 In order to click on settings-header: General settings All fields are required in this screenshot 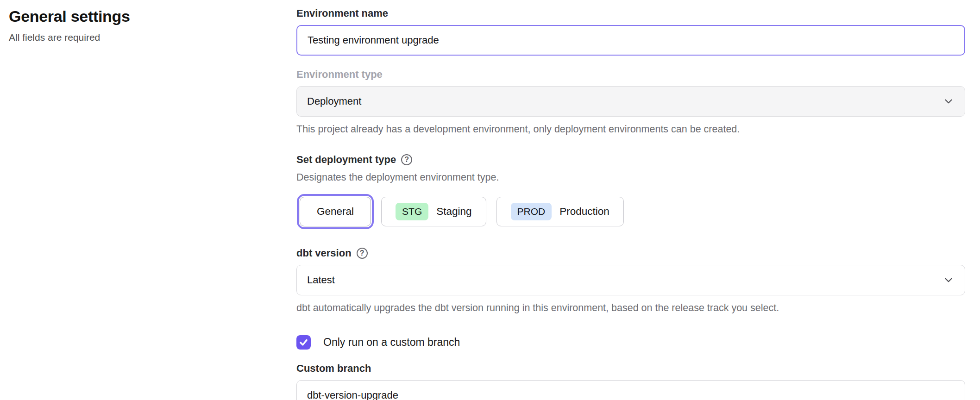, I will do `click(138, 25)`.